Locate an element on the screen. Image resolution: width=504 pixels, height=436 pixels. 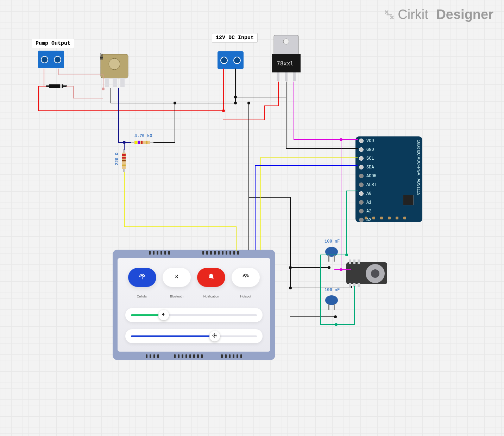
terminal-pump-pin2 is located at coordinates (58, 60).